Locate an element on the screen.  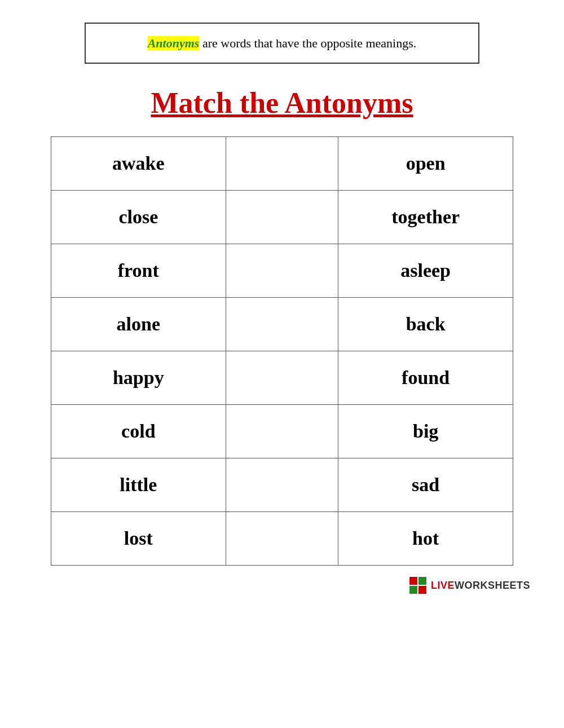
right-word: open is located at coordinates (426, 164).